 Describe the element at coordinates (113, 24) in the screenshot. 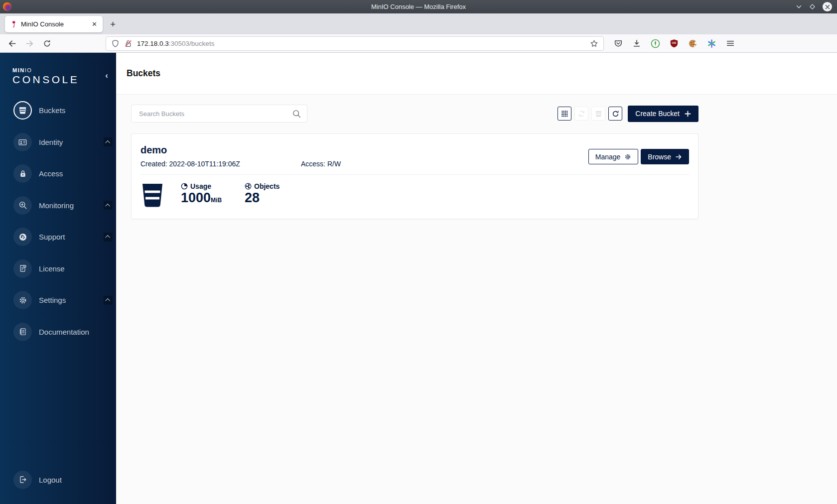

I see `new-tab-button: +` at that location.